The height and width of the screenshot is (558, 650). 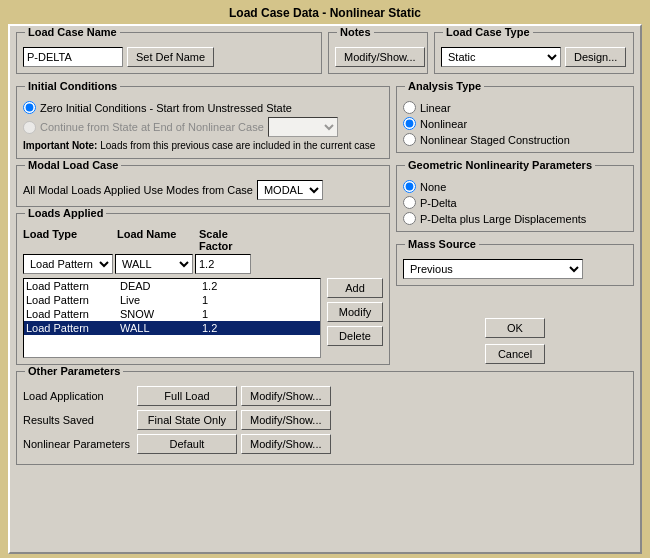 I want to click on initial-zero-label: Zero Initial Conditions - Start from Uns…, so click(x=166, y=108).